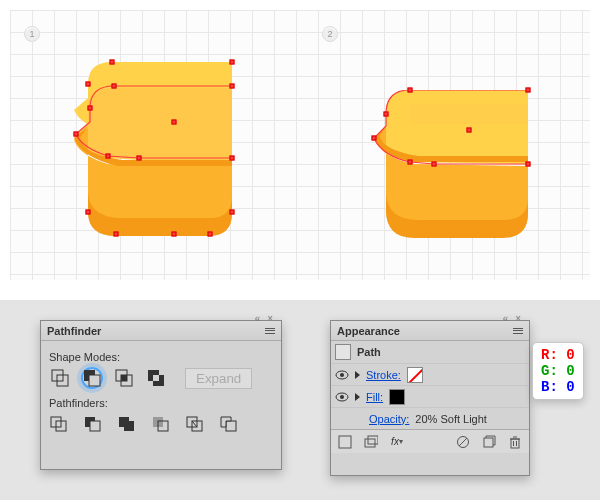  Describe the element at coordinates (93, 424) in the screenshot. I see `pathfinder-trim-icon` at that location.